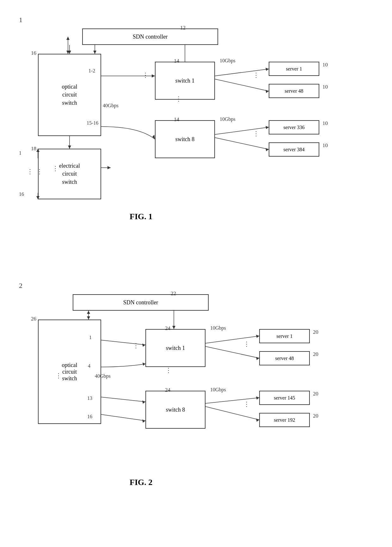 The height and width of the screenshot is (547, 392). Describe the element at coordinates (40, 171) in the screenshot. I see `dots-ecs-left-1: ⋮` at that location.